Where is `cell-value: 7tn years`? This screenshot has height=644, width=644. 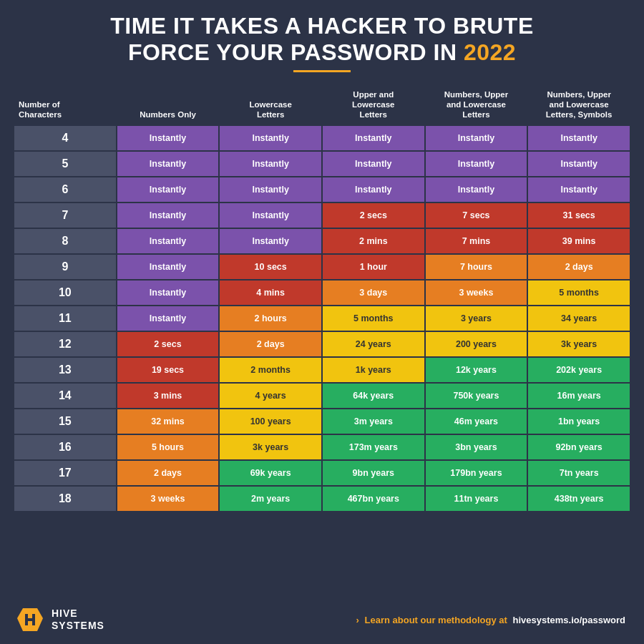 cell-value: 7tn years is located at coordinates (579, 473).